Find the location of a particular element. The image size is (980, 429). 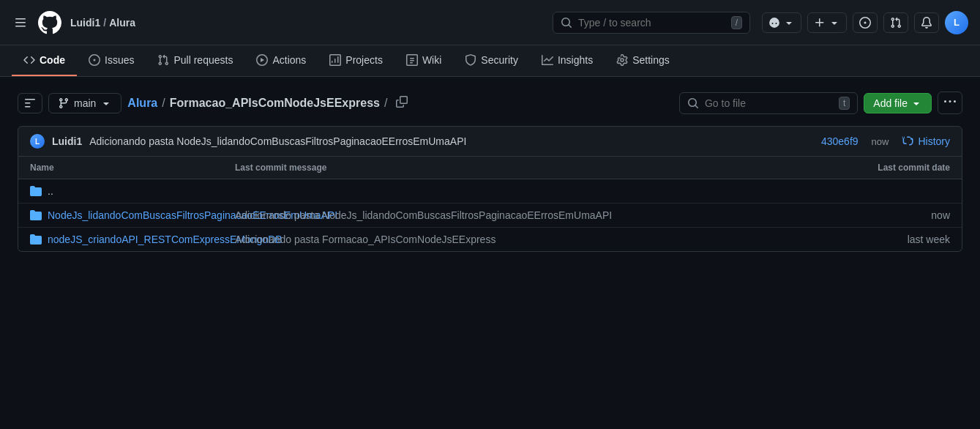

branch-name: main is located at coordinates (85, 103).